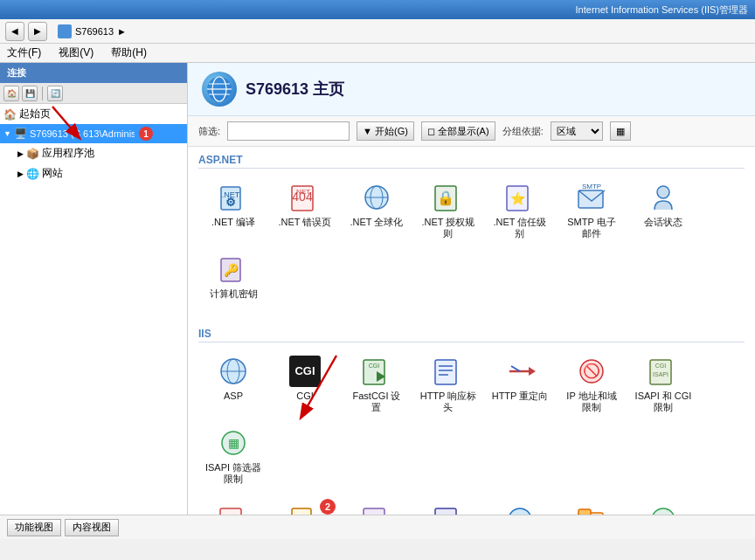 This screenshot has height=560, width=755. What do you see at coordinates (520, 507) in the screenshot?
I see `icon-default-doc: ✓ 默认文档` at bounding box center [520, 507].